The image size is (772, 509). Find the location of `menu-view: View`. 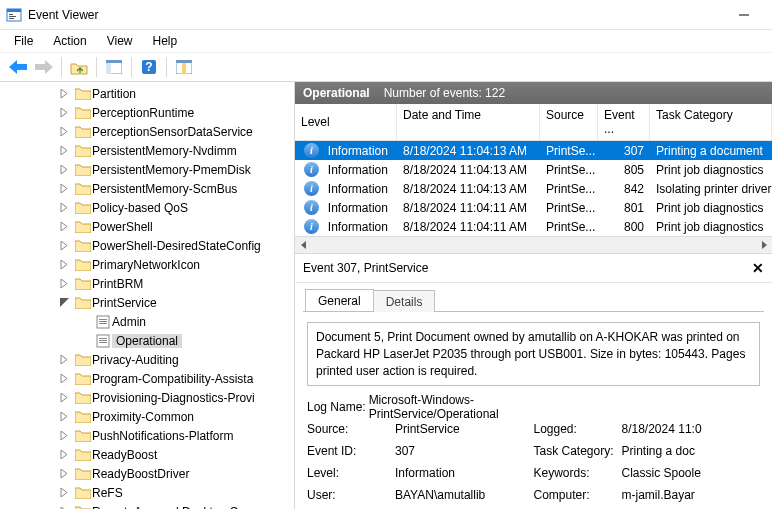

menu-view: View is located at coordinates (120, 41).